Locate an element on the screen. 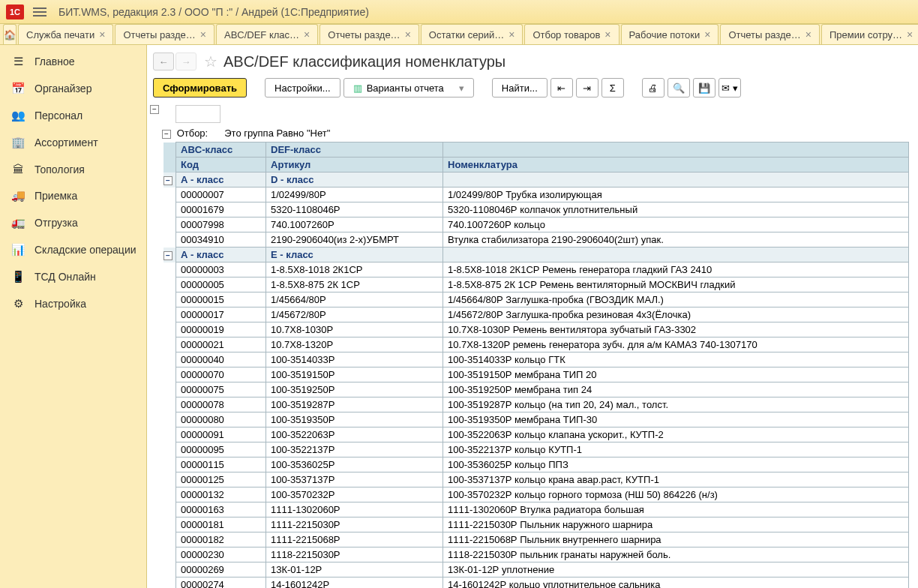  cell: 00000230 is located at coordinates (221, 555).